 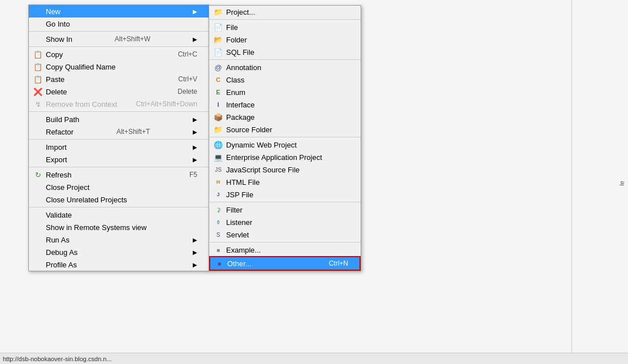 I want to click on refresh-shortcut: F5, so click(x=185, y=175).